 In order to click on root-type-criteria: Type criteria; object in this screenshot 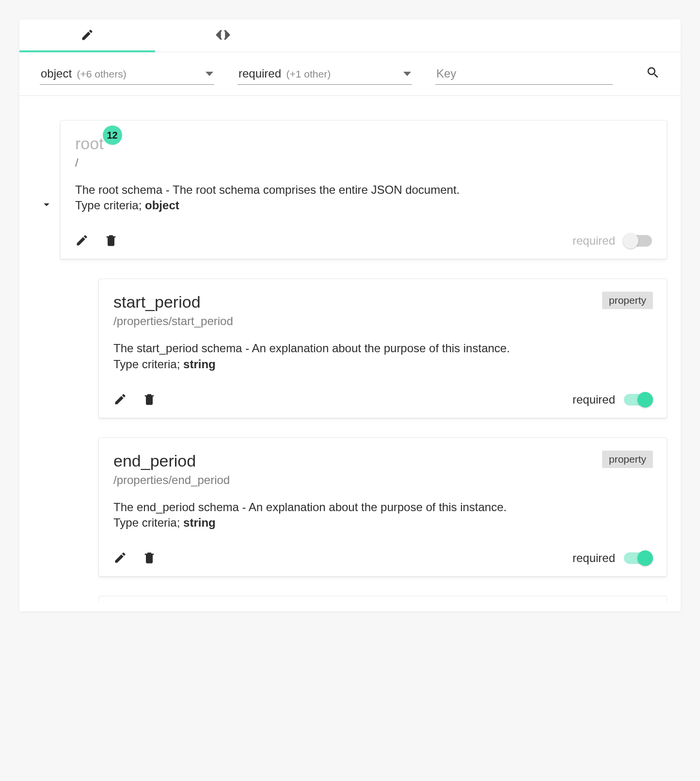, I will do `click(364, 205)`.